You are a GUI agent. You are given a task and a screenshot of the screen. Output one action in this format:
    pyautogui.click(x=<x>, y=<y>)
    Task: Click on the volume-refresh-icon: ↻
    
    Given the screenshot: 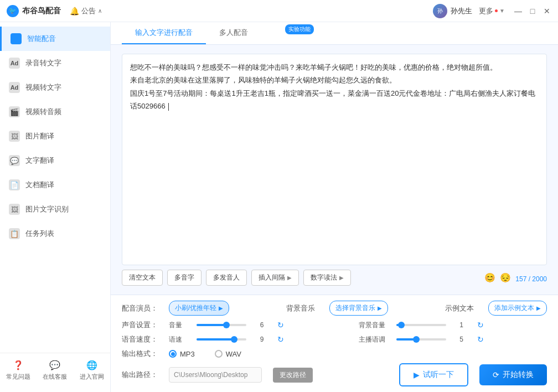 What is the action you would take?
    pyautogui.click(x=281, y=325)
    